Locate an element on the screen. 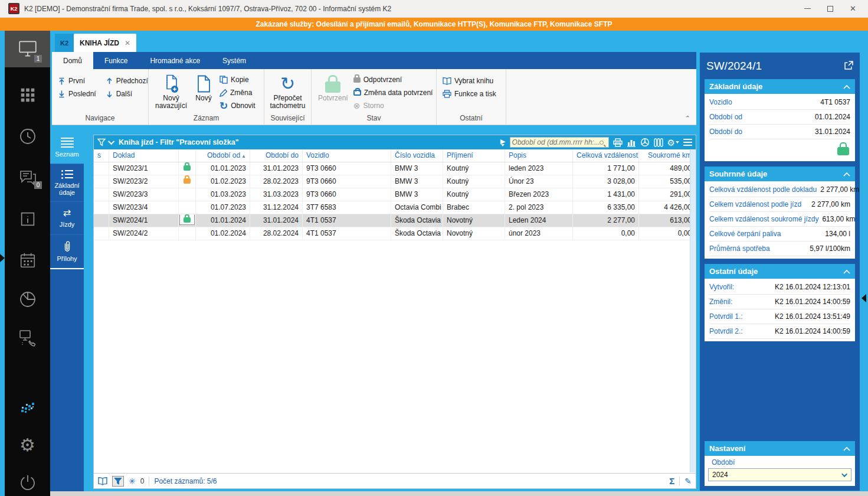  select-book-button: Vybrat knihu is located at coordinates (471, 81).